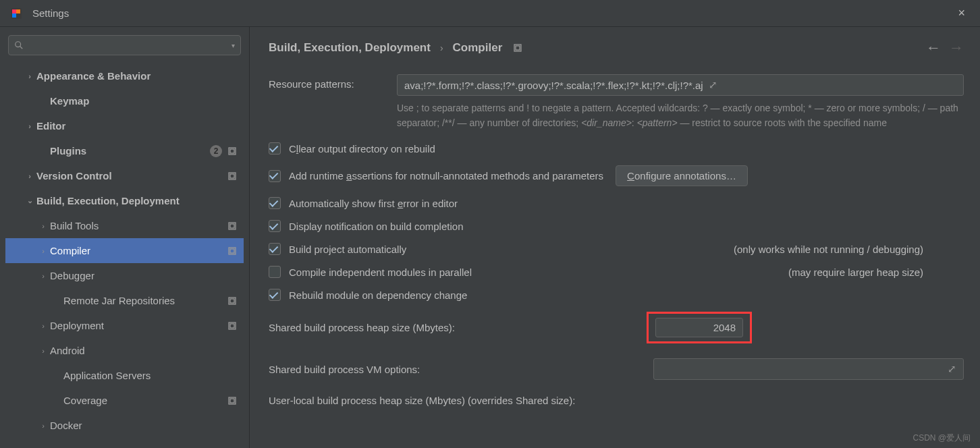 The height and width of the screenshot is (448, 980). I want to click on sidebar-item: ›Debugger, so click(124, 275).